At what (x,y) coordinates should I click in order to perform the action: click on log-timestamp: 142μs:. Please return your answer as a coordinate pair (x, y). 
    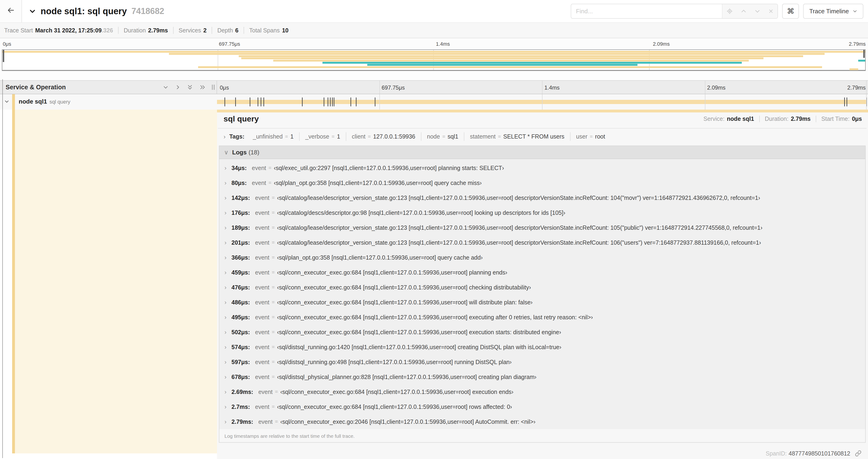
    Looking at the image, I should click on (241, 198).